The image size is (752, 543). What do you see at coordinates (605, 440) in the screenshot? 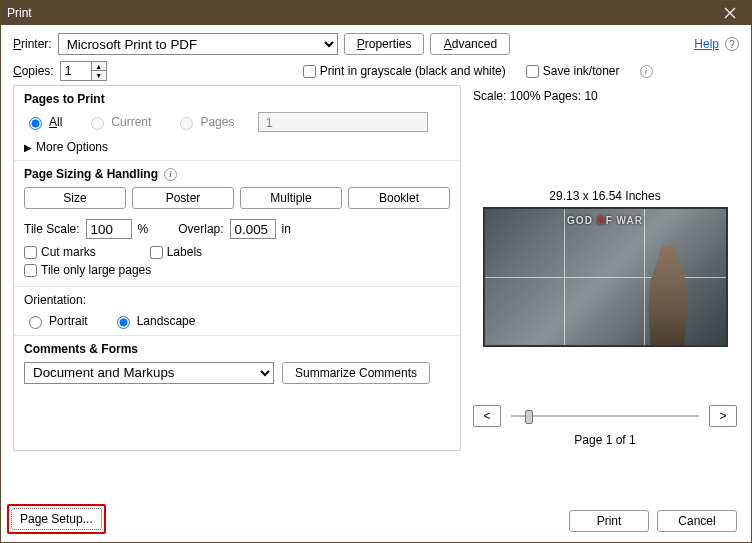
I see `preview-page-label: Page 1 of 1` at bounding box center [605, 440].